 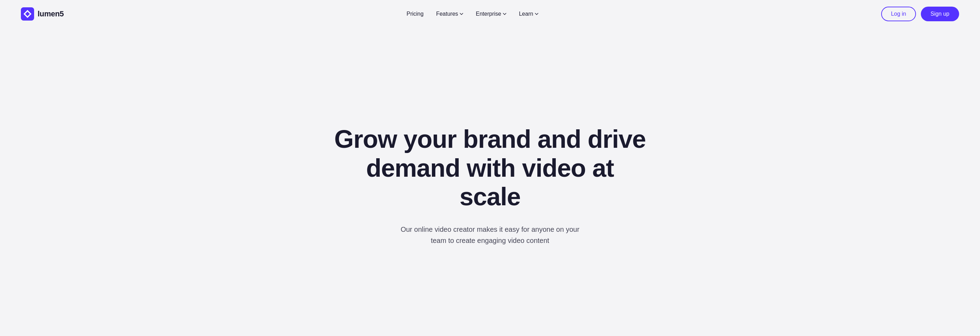 What do you see at coordinates (473, 14) in the screenshot?
I see `nav-links: Pricing Features Enterprise Learn` at bounding box center [473, 14].